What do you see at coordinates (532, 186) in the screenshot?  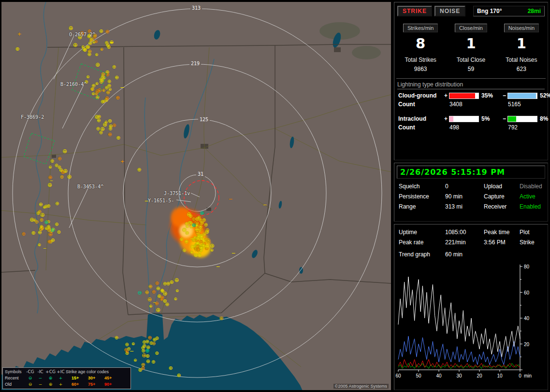 I see `upload-value: Disabled` at bounding box center [532, 186].